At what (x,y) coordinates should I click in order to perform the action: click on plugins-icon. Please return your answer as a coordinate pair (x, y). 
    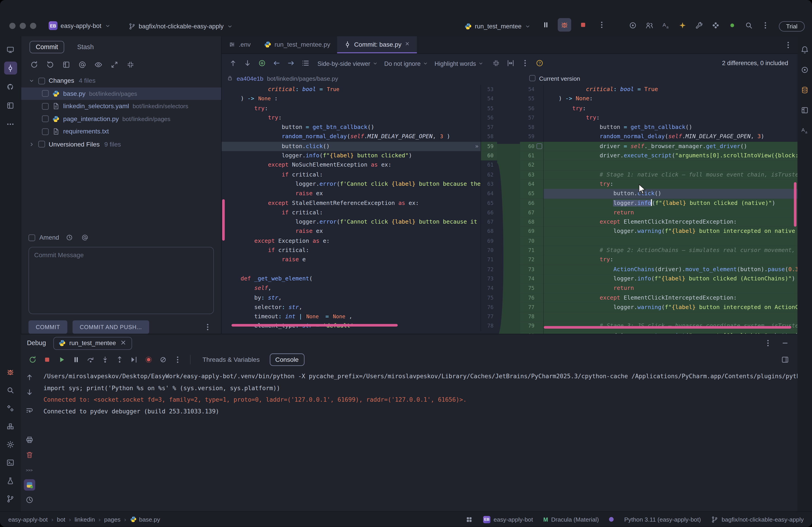
    Looking at the image, I should click on (715, 25).